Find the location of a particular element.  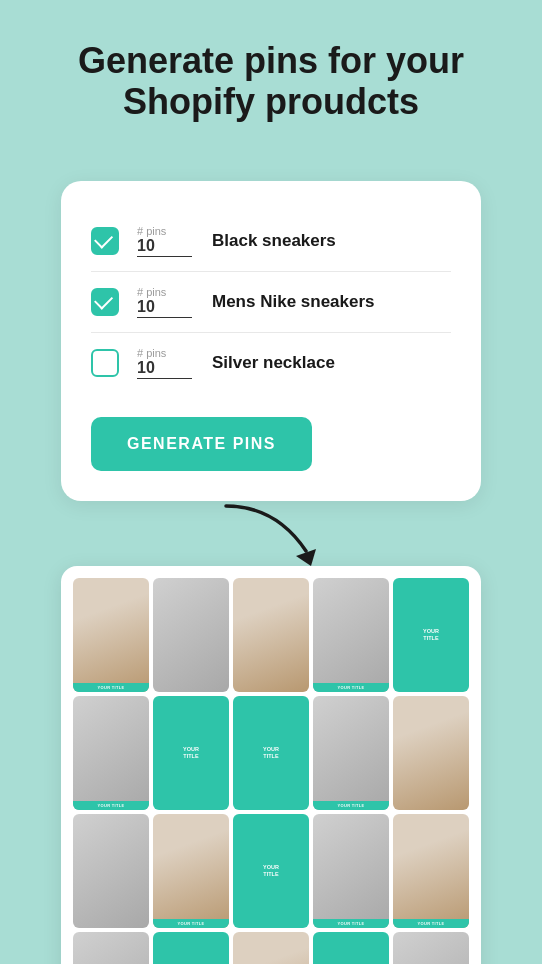

pins-value-2: 10 is located at coordinates (164, 308).